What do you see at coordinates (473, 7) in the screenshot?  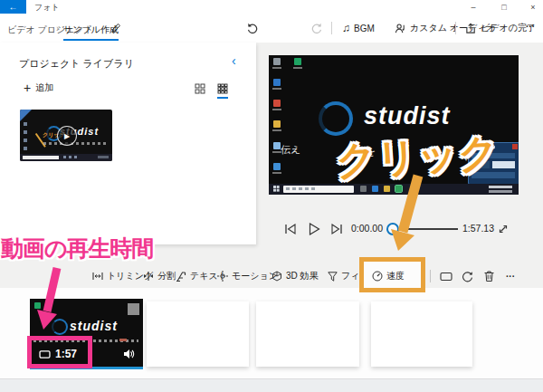 I see `minimize-button: –` at bounding box center [473, 7].